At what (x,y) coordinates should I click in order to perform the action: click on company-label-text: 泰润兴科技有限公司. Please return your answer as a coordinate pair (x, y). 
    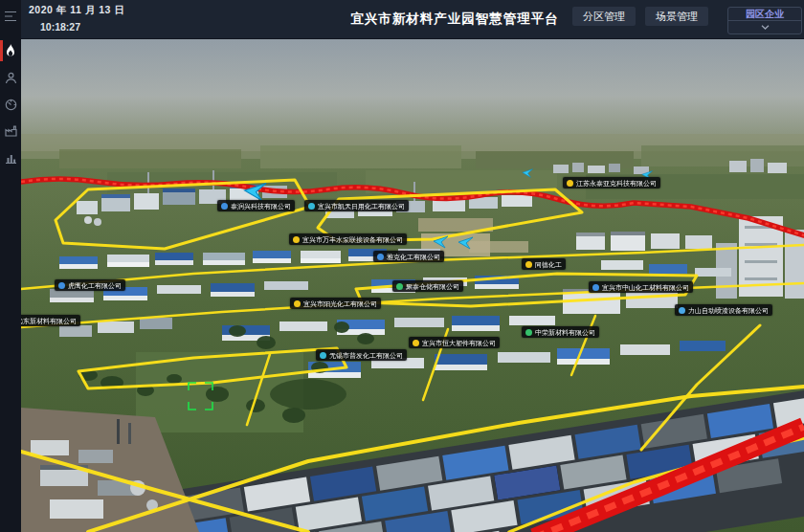
    Looking at the image, I should click on (260, 207).